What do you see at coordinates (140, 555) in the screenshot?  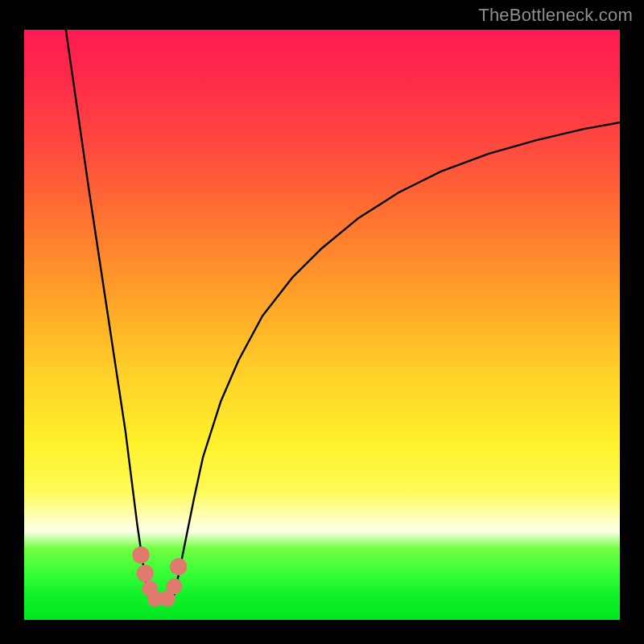 I see `marker-left-upper` at bounding box center [140, 555].